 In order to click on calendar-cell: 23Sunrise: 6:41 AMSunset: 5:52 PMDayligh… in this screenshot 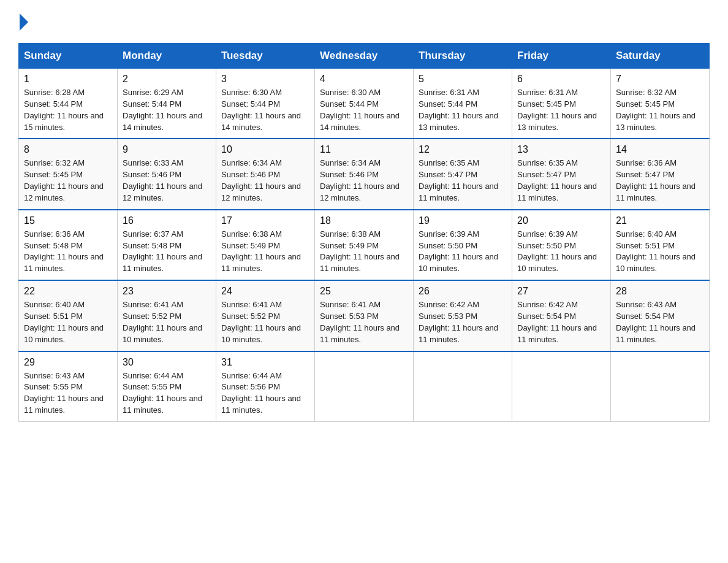, I will do `click(167, 315)`.